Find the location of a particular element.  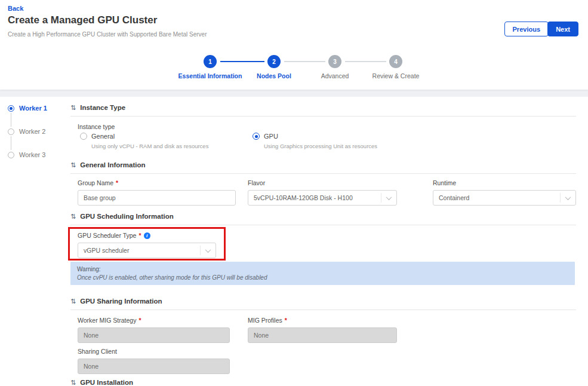

flavor-label: Flavor is located at coordinates (322, 183).